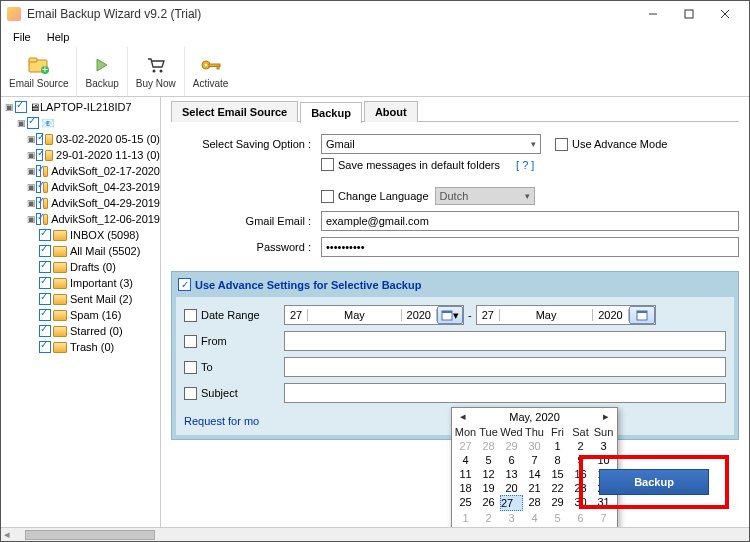 This screenshot has height=542, width=750. Describe the element at coordinates (375, 534) in the screenshot. I see `horizontal-scrollbar: ◂` at that location.